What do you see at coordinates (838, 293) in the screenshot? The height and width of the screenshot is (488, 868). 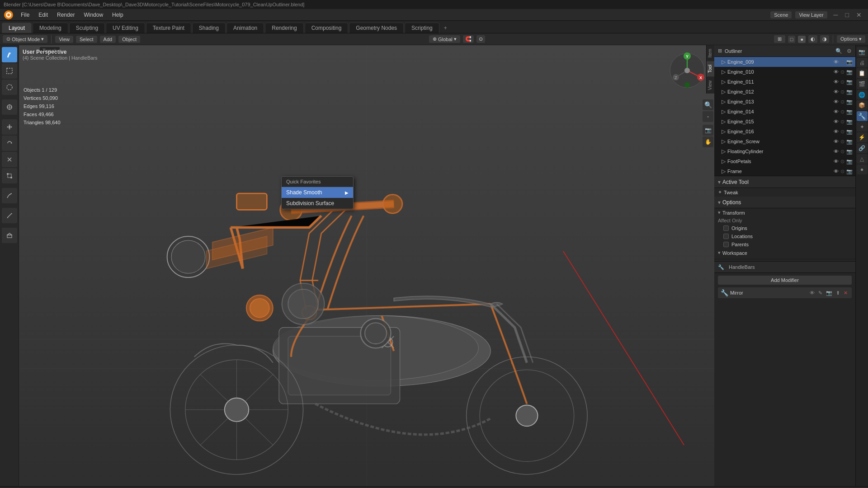 I see `modifier-move-btn: ⬆` at bounding box center [838, 293].